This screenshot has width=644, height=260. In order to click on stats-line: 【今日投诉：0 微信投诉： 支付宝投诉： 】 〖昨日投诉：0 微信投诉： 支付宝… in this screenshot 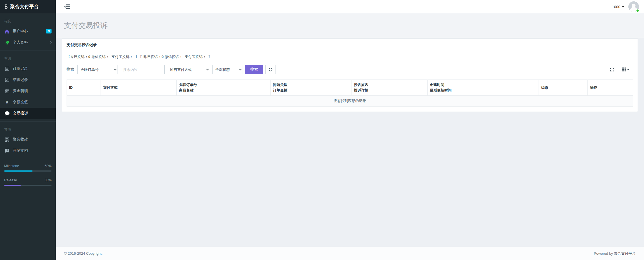, I will do `click(350, 56)`.